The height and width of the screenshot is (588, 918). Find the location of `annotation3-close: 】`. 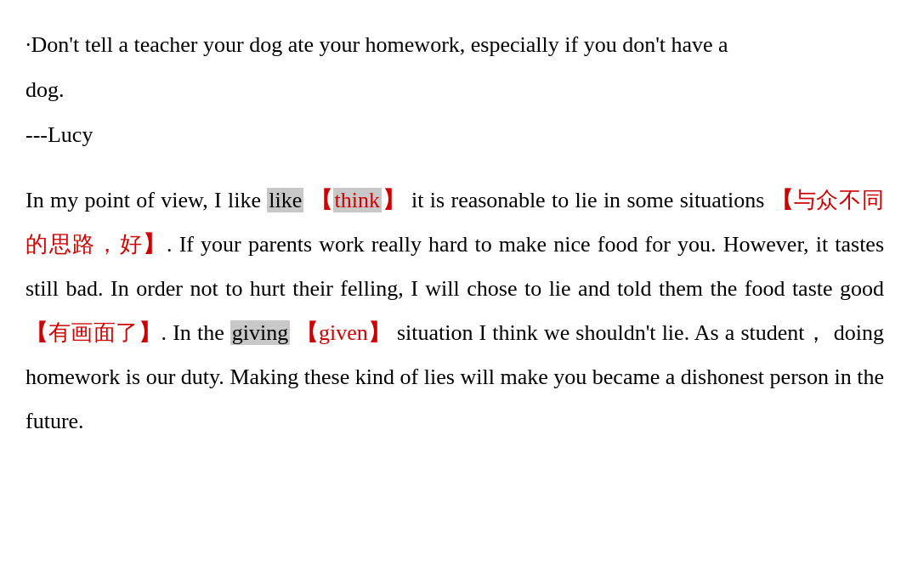

annotation3-close: 】 is located at coordinates (379, 333).